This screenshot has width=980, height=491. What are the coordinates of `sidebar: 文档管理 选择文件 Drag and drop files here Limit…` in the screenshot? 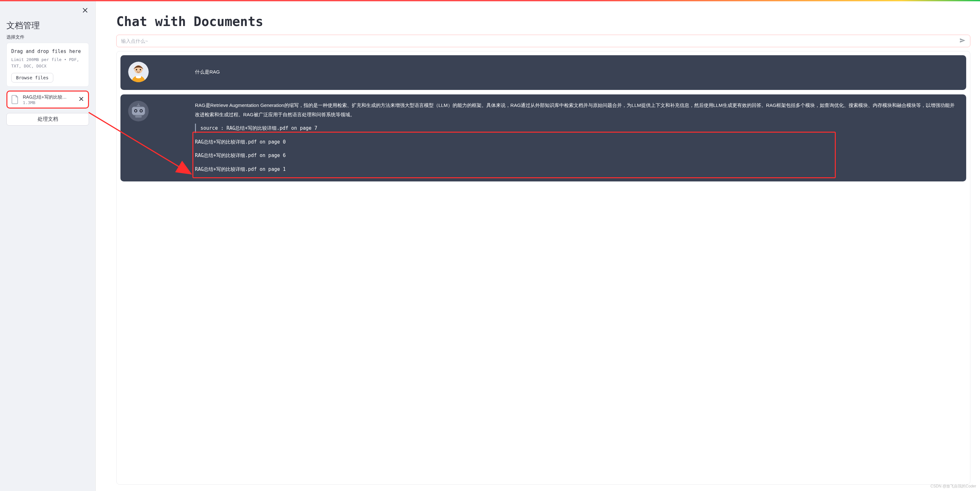 It's located at (48, 246).